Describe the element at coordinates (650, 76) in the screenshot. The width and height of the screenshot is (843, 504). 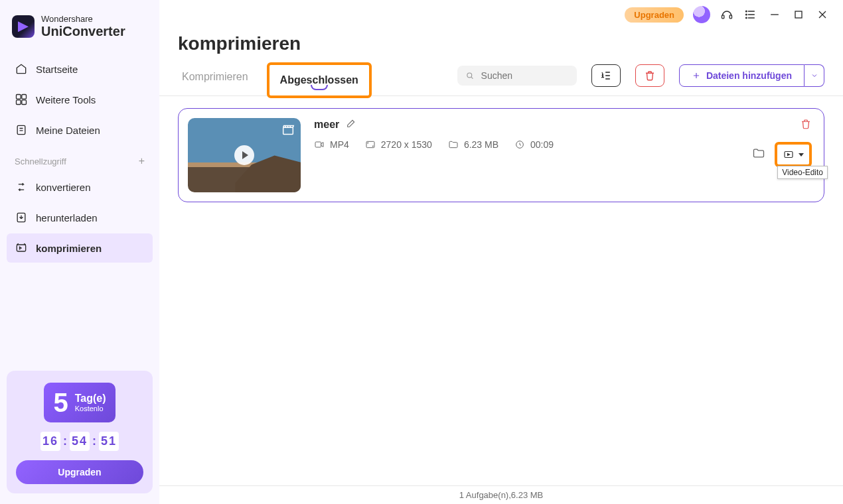
I see `clear-all-button` at that location.